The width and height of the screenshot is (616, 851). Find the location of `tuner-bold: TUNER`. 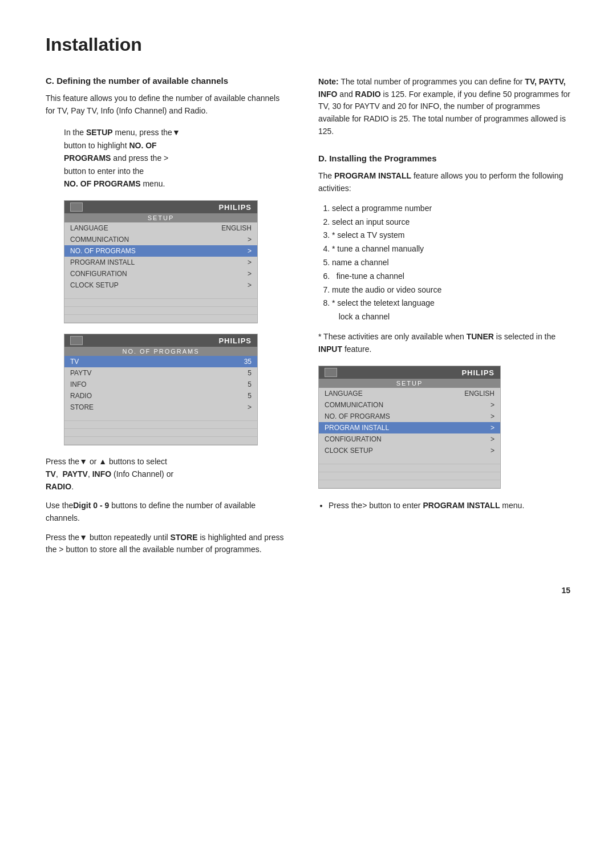

tuner-bold: TUNER is located at coordinates (480, 337).